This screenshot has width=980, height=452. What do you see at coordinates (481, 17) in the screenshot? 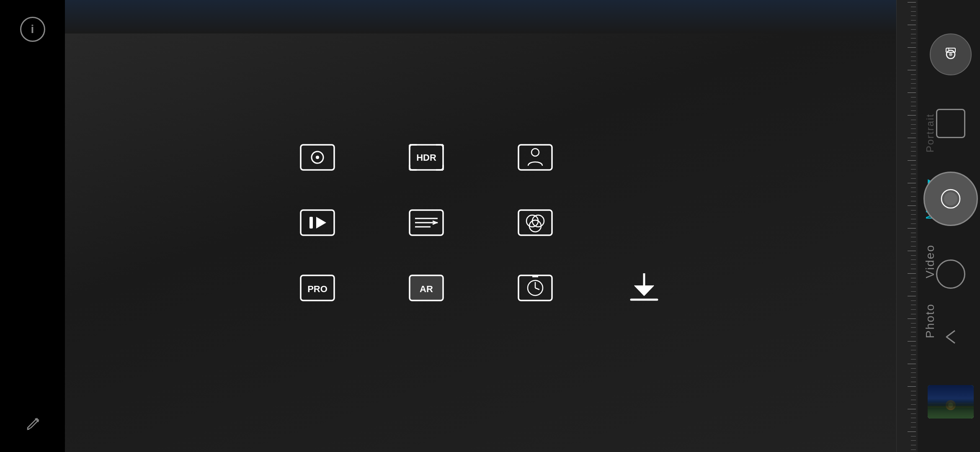
I see `sky-background` at bounding box center [481, 17].